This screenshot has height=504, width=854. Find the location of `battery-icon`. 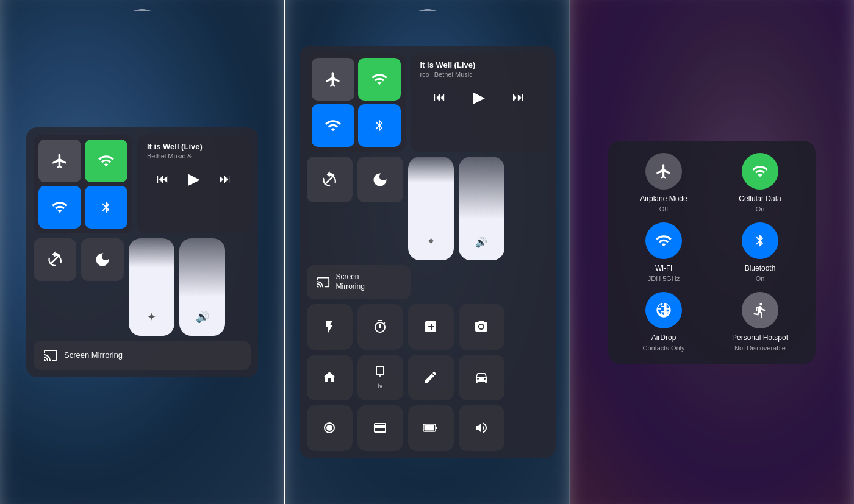

battery-icon is located at coordinates (431, 428).